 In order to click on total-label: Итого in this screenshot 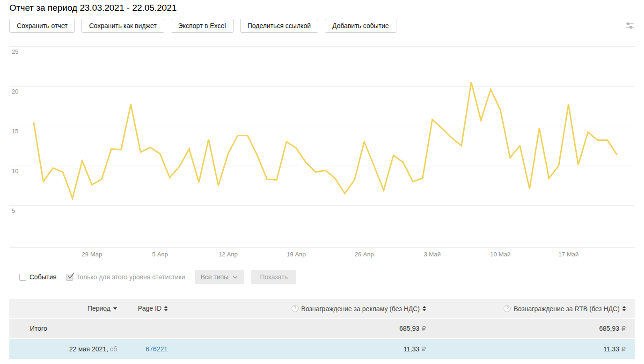, I will do `click(63, 328)`.